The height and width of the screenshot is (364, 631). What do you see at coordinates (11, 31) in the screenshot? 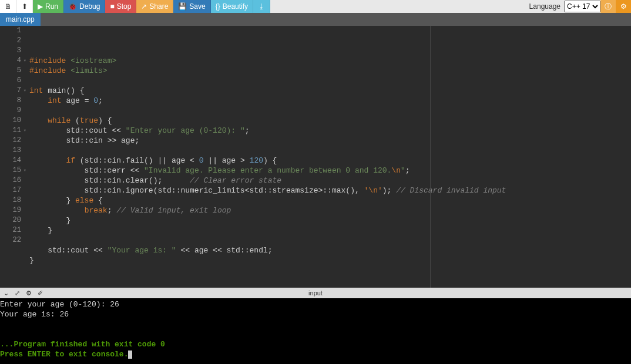
I see `line-number: 1` at bounding box center [11, 31].